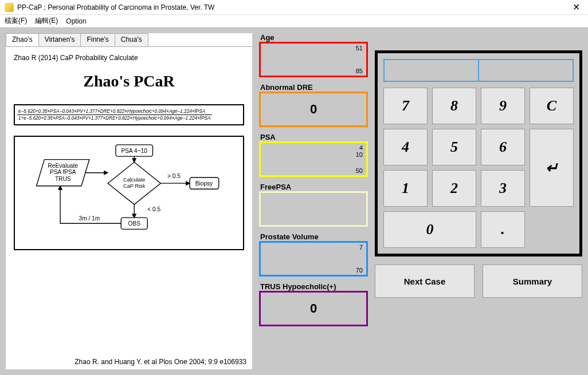 The image size is (588, 375). Describe the element at coordinates (454, 147) in the screenshot. I see `key-5: 5` at that location.